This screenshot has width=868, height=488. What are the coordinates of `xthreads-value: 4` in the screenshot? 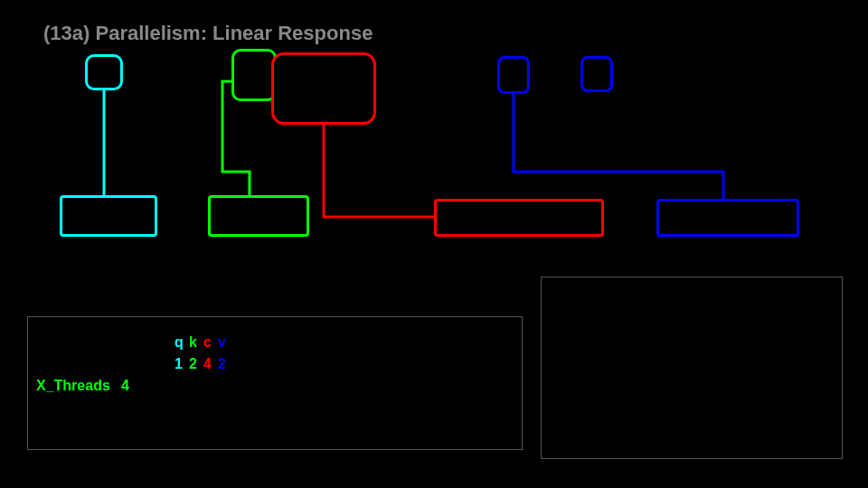 It's located at (125, 386).